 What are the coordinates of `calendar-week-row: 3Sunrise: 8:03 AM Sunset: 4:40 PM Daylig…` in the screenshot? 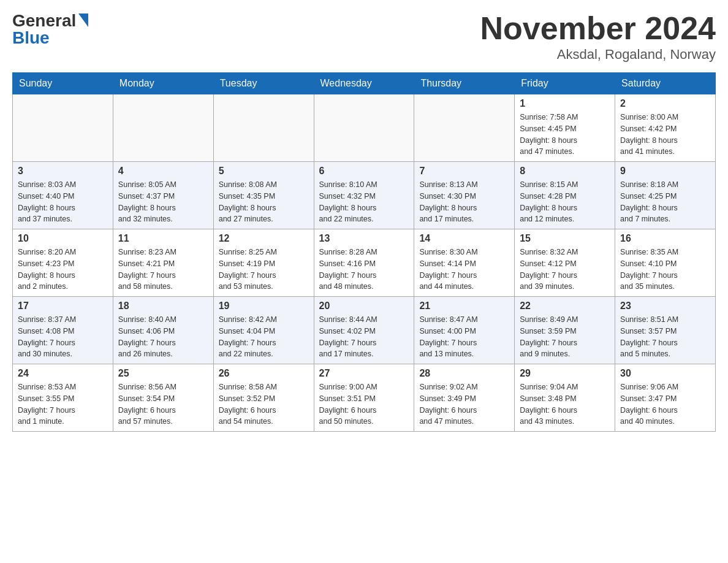 It's located at (364, 196).